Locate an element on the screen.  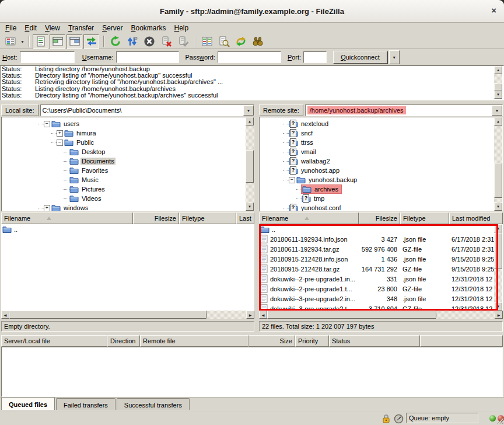
queue-column-remote-file: Remote file is located at coordinates (194, 341).